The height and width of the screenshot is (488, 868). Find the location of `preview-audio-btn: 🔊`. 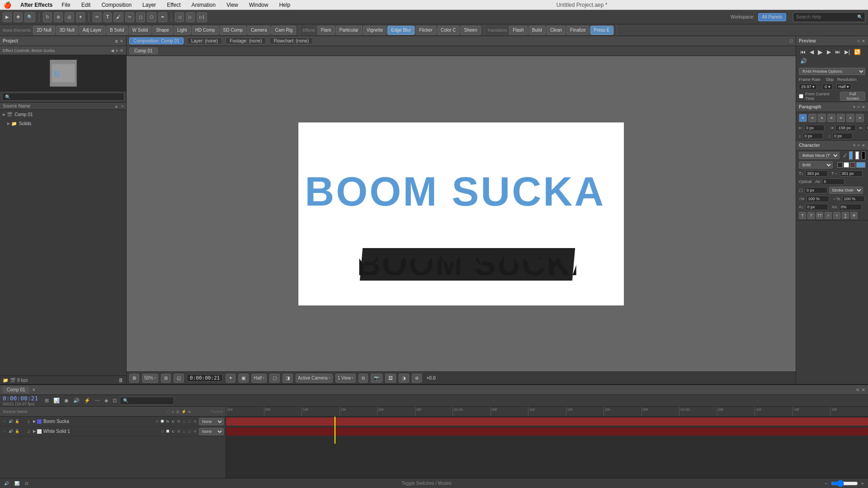

preview-audio-btn: 🔊 is located at coordinates (804, 61).